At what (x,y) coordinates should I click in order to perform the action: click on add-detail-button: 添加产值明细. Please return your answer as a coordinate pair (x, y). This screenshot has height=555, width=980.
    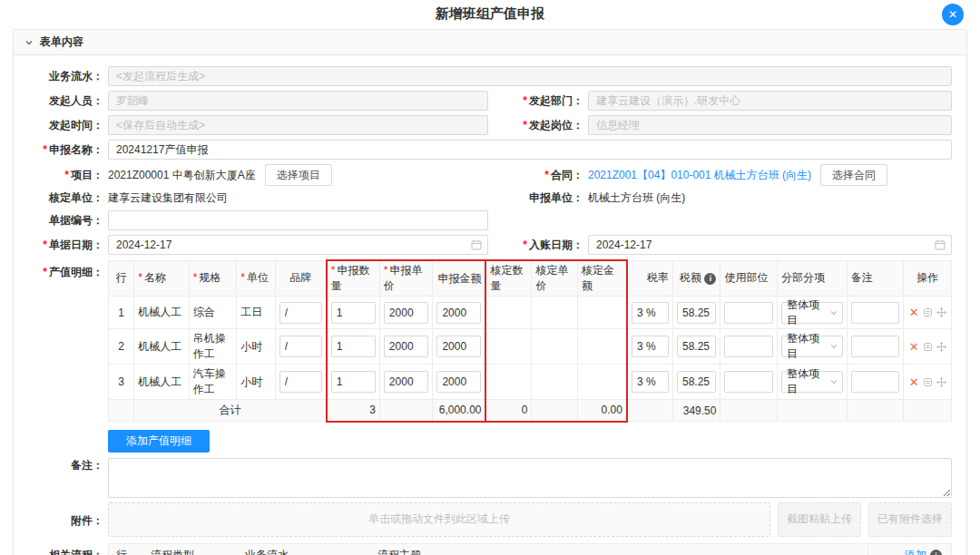
    Looking at the image, I should click on (159, 441).